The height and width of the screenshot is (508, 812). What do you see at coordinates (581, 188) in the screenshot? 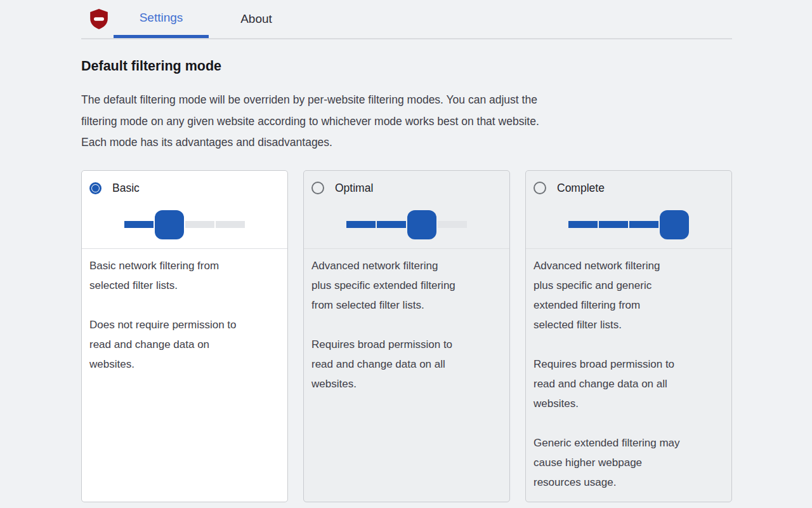
I see `mode-label-complete: Complete` at bounding box center [581, 188].